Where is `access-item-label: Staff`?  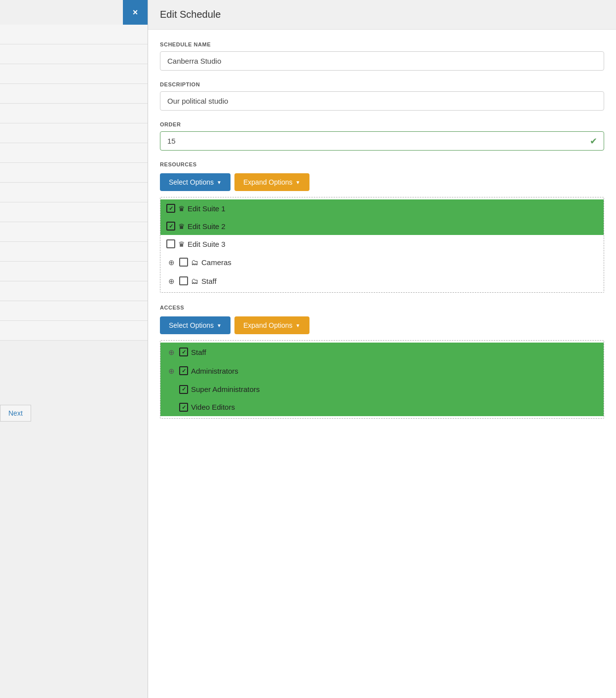
access-item-label: Staff is located at coordinates (198, 352).